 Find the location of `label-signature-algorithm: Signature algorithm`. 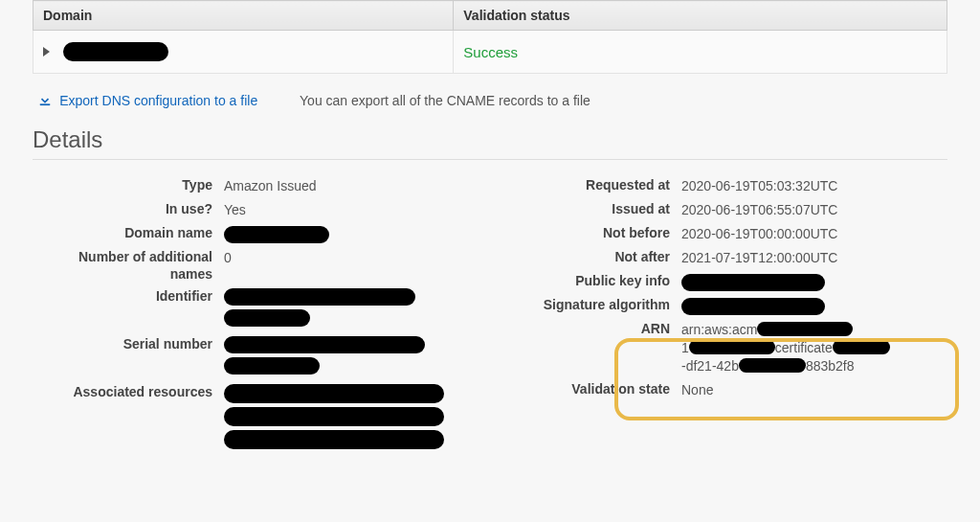

label-signature-algorithm: Signature algorithm is located at coordinates (586, 306).